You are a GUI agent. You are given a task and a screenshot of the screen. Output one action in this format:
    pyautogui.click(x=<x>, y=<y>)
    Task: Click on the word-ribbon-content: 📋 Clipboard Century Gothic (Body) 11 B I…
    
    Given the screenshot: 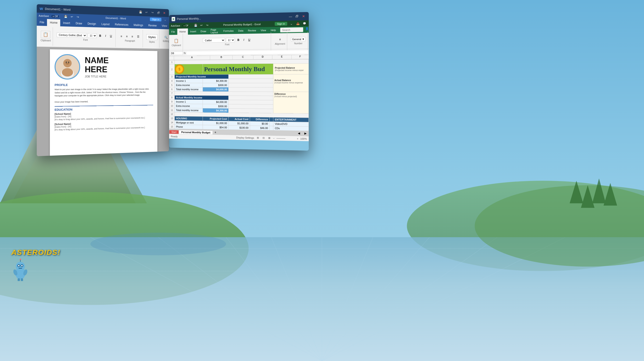 What is the action you would take?
    pyautogui.click(x=103, y=37)
    